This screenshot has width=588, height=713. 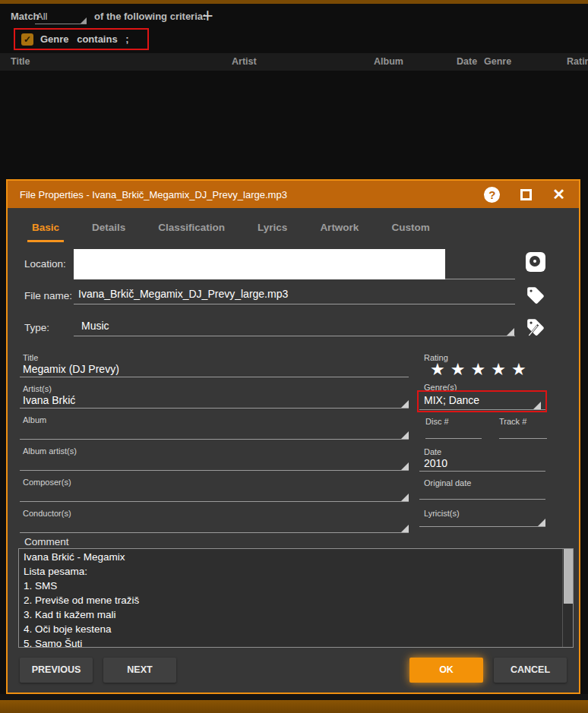 I want to click on auto-tag-icon, so click(x=536, y=327).